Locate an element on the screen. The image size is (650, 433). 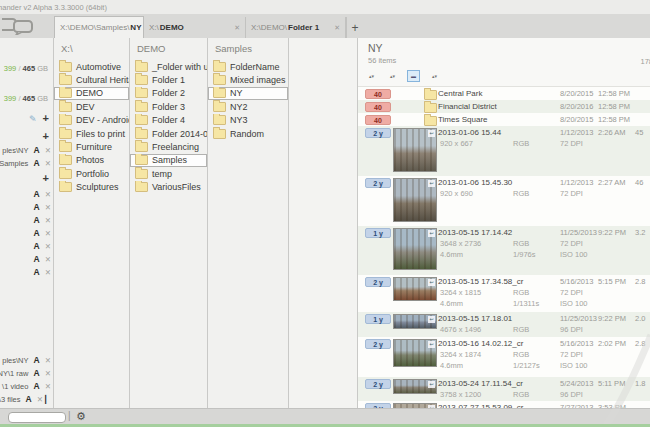
folder-item: Portfolio is located at coordinates (92, 174).